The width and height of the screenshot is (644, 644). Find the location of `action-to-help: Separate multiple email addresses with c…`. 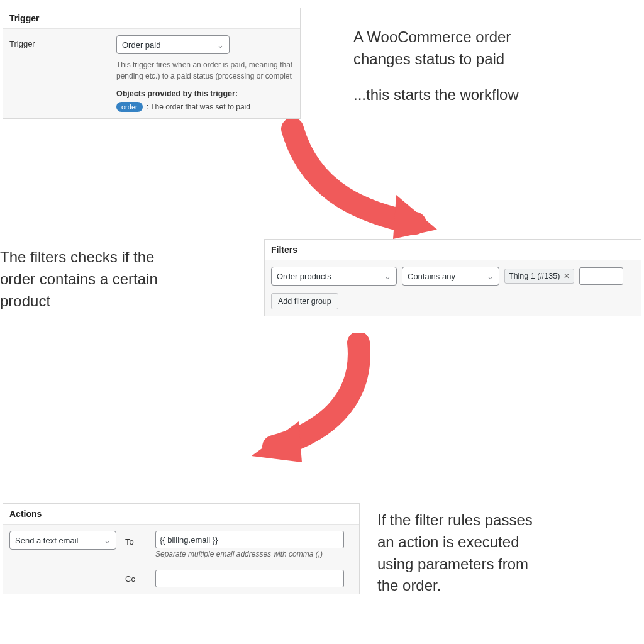

action-to-help: Separate multiple email addresses with c… is located at coordinates (254, 554).